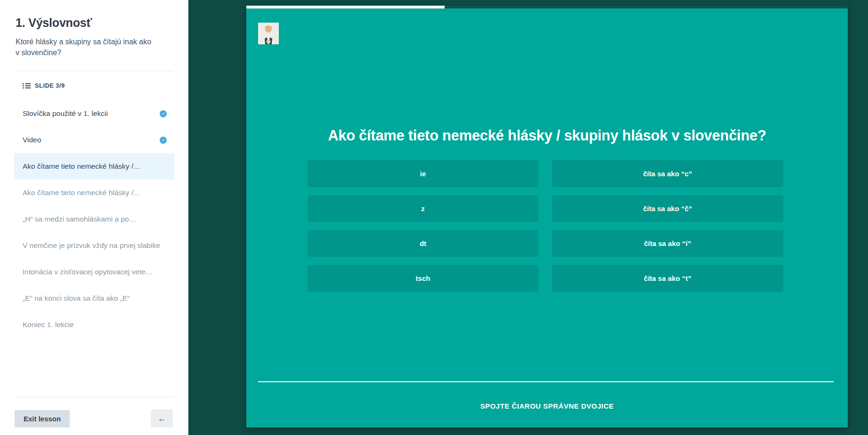  What do you see at coordinates (162, 419) in the screenshot?
I see `arrow-left-icon: ←` at bounding box center [162, 419].